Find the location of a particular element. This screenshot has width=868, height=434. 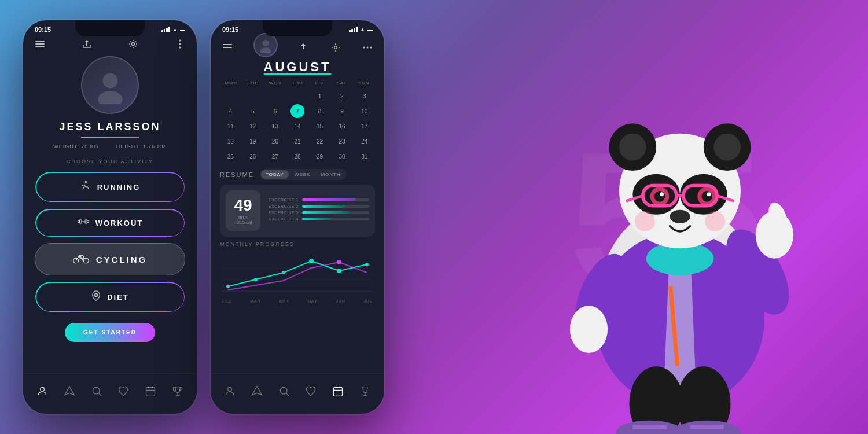

cal-cell-24: 24 is located at coordinates (365, 141).